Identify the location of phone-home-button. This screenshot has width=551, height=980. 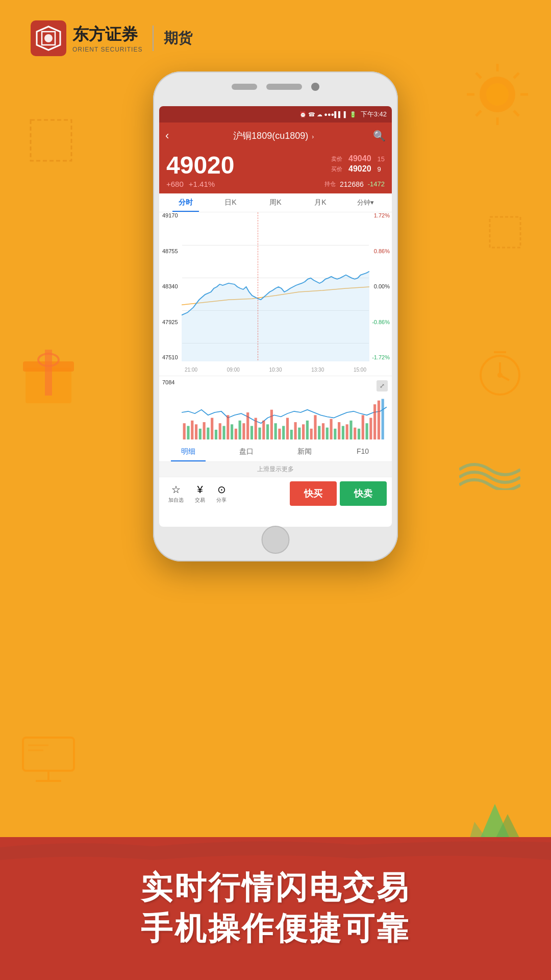
(276, 540).